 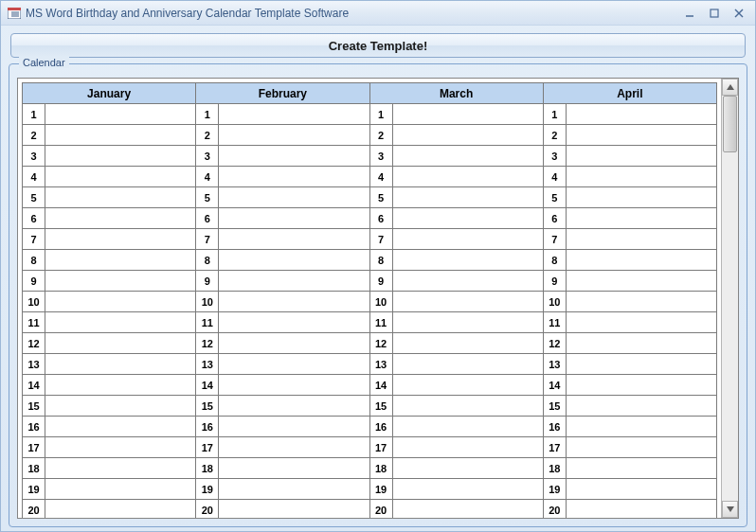 I want to click on day-number-cell: 9, so click(x=34, y=281).